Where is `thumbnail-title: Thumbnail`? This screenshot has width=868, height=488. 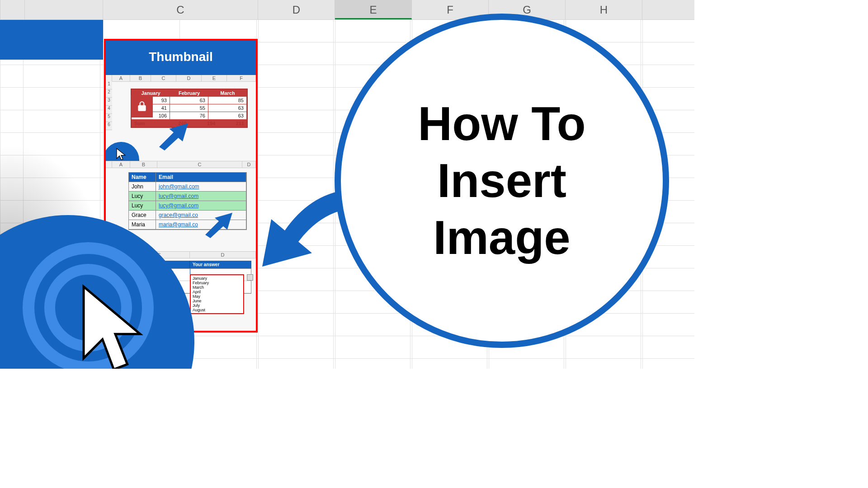
thumbnail-title: Thumbnail is located at coordinates (181, 58).